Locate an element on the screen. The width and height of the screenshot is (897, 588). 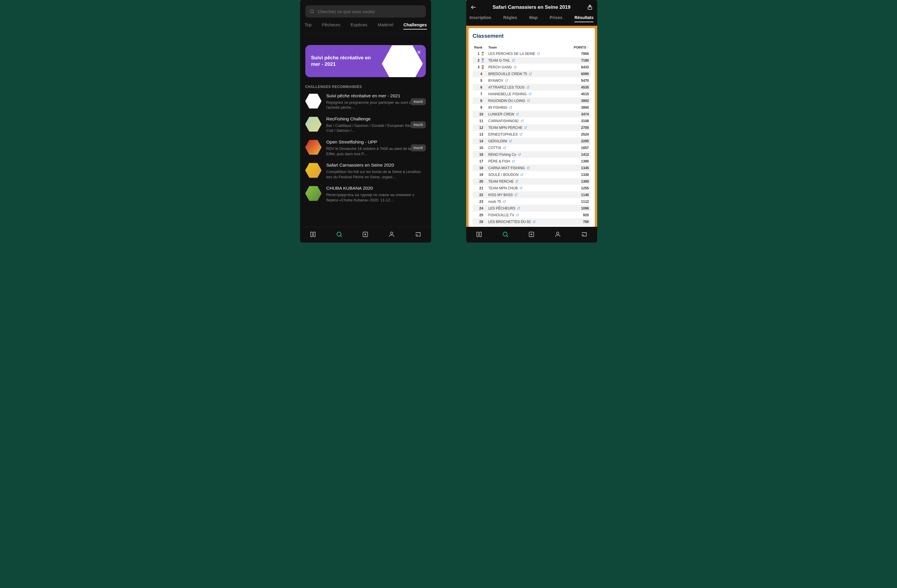
table-row: 23 noob 75 1112 is located at coordinates (532, 202).